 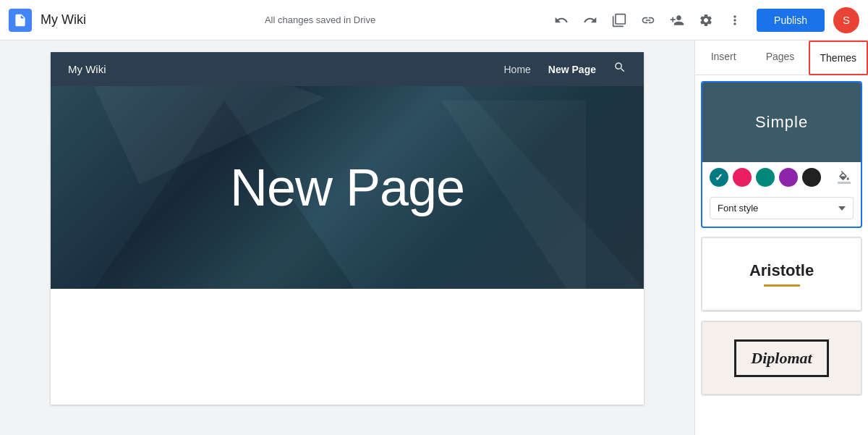 What do you see at coordinates (590, 20) in the screenshot?
I see `redo-button` at bounding box center [590, 20].